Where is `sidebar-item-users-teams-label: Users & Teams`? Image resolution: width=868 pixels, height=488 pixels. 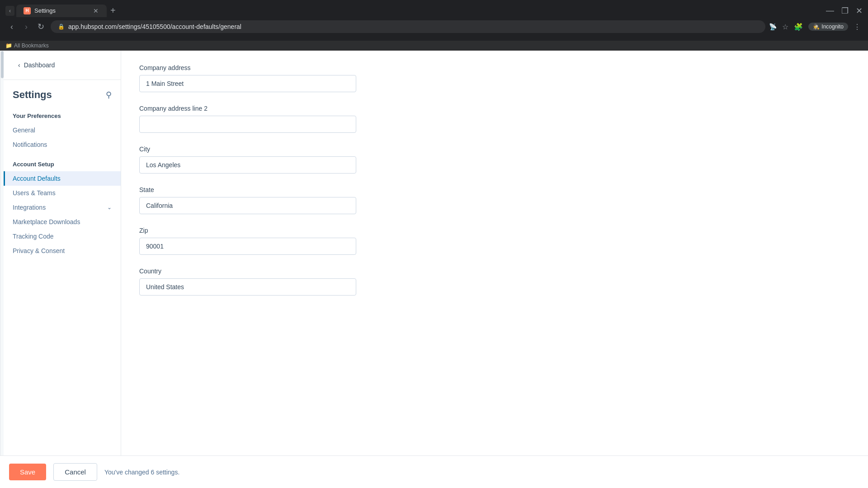
sidebar-item-users-teams-label: Users & Teams is located at coordinates (34, 193).